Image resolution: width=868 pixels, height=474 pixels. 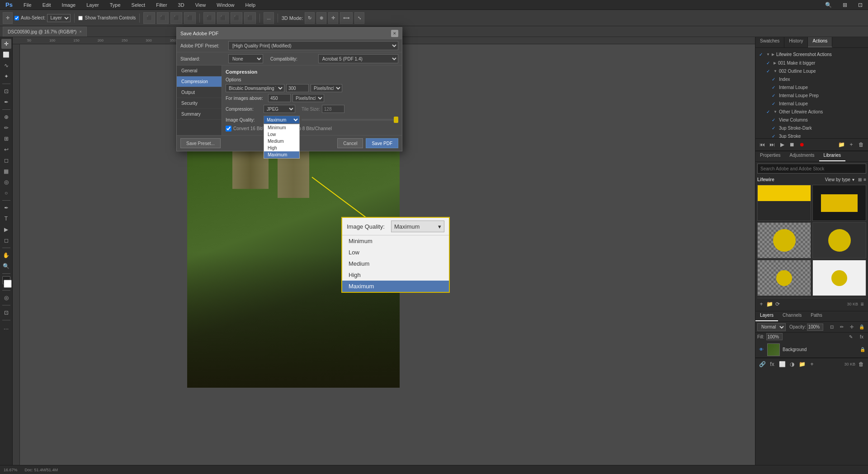 I want to click on action-item-3: ✓ Index, so click(x=812, y=79).